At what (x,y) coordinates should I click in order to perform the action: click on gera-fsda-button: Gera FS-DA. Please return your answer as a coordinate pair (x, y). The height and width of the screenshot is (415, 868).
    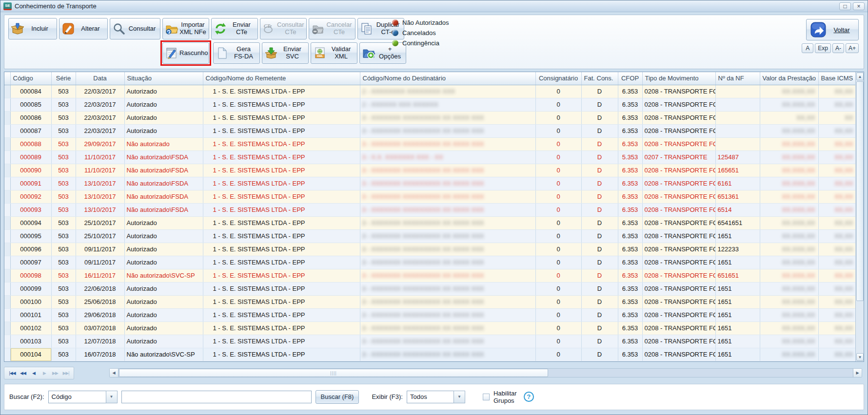
    Looking at the image, I should click on (237, 53).